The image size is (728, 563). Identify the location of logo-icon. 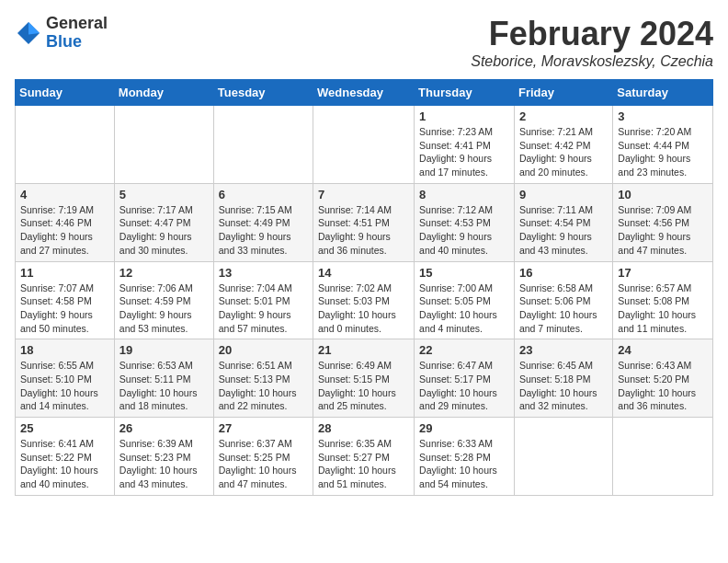
(28, 33).